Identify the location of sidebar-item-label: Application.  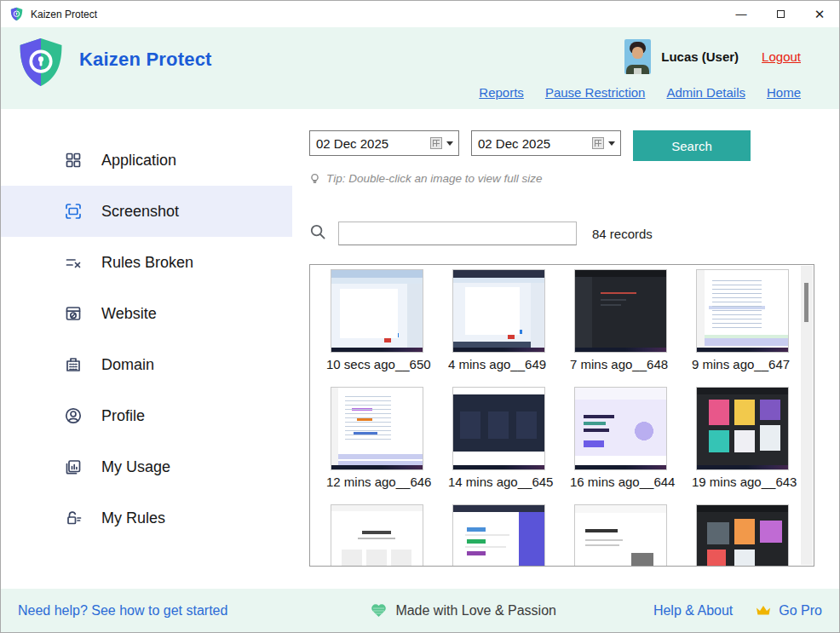
(139, 160).